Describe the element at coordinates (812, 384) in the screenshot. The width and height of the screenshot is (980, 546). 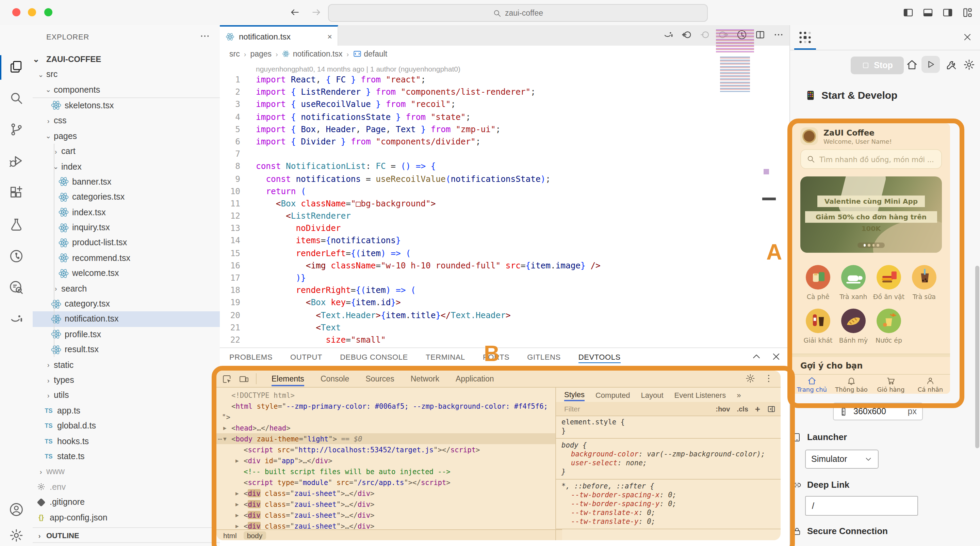
I see `nav-home: Trang chủ` at that location.